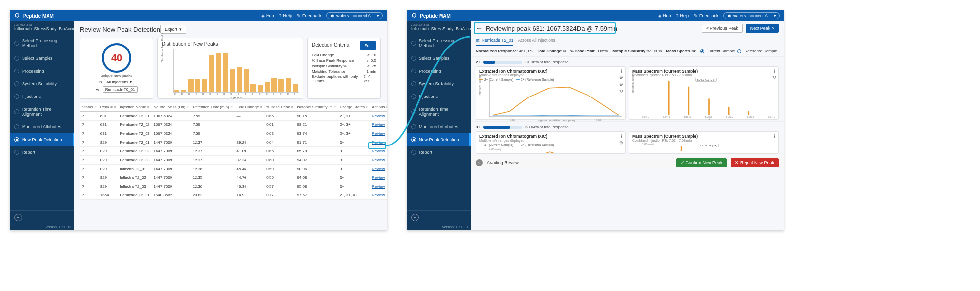 Image resolution: width=980 pixels, height=291 pixels. What do you see at coordinates (702, 163) in the screenshot?
I see `confirm-new-peak-button: ✓ Confirm New Peak` at bounding box center [702, 163].